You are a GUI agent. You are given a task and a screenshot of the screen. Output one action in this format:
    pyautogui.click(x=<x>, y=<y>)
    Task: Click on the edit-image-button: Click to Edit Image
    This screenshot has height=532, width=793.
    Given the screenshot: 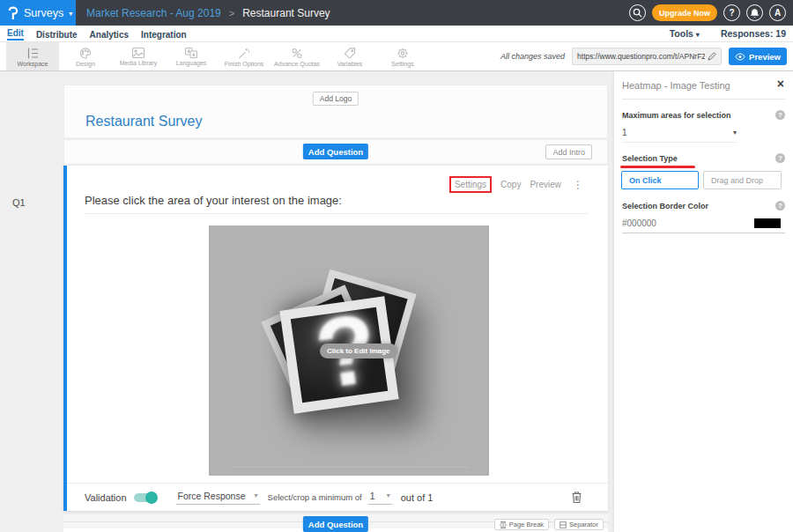 What is the action you would take?
    pyautogui.click(x=359, y=351)
    